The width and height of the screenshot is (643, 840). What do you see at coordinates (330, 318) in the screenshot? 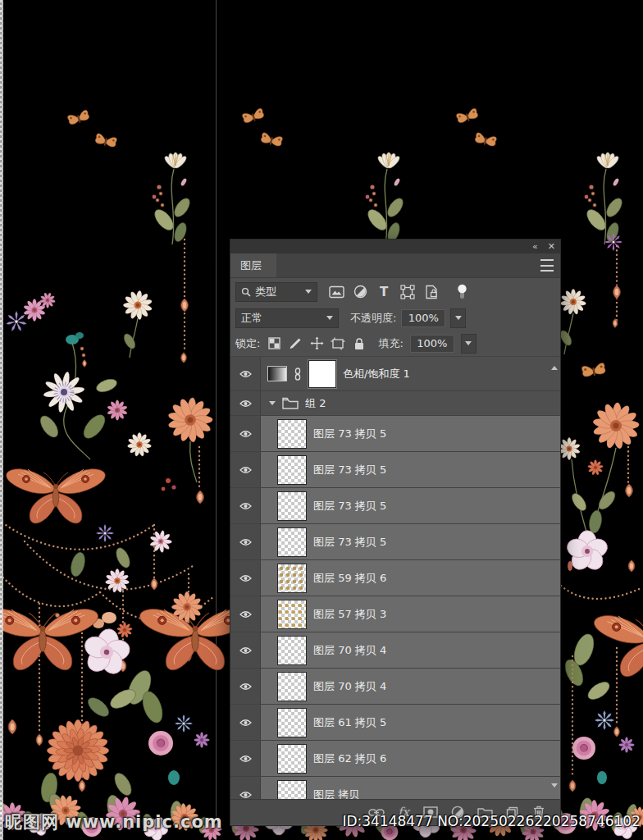
I see `chevron-down-icon` at bounding box center [330, 318].